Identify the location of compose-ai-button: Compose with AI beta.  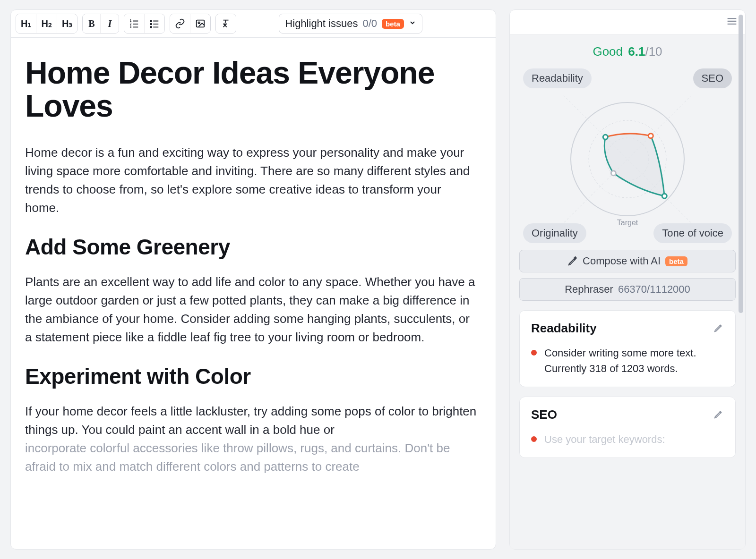
(627, 261).